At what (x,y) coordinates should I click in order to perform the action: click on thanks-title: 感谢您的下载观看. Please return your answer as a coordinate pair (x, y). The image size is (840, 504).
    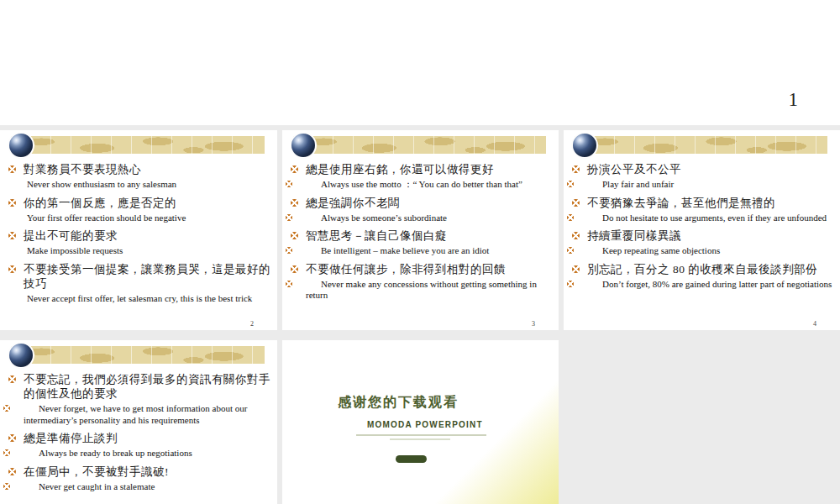
    Looking at the image, I should click on (398, 403).